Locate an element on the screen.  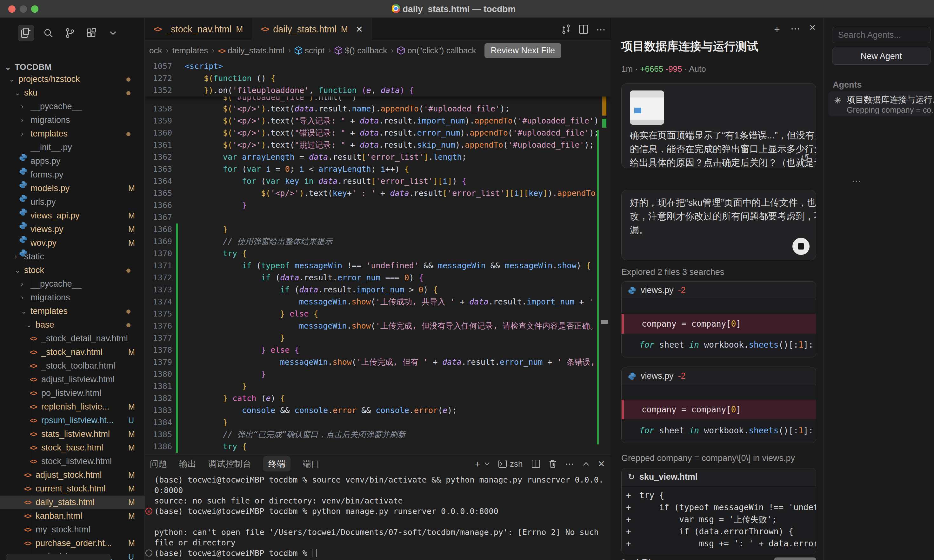
tree-item-po_listview.html: <>po_listview.html is located at coordinates (72, 393).